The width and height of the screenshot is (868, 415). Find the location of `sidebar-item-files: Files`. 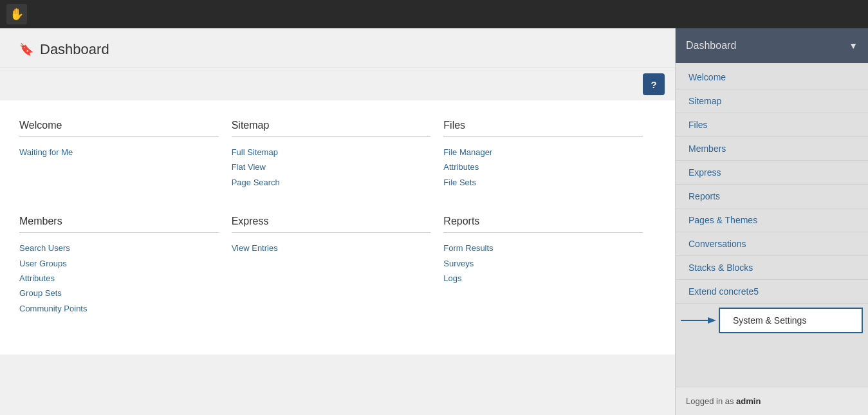

sidebar-item-files: Files is located at coordinates (772, 125).